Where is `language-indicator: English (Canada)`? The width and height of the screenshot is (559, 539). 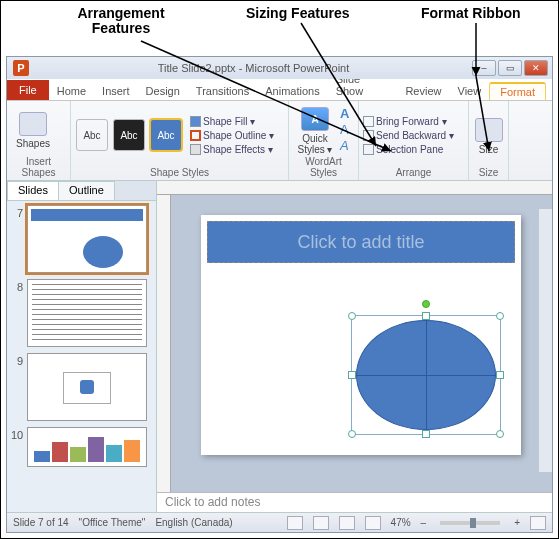 language-indicator: English (Canada) is located at coordinates (194, 522).